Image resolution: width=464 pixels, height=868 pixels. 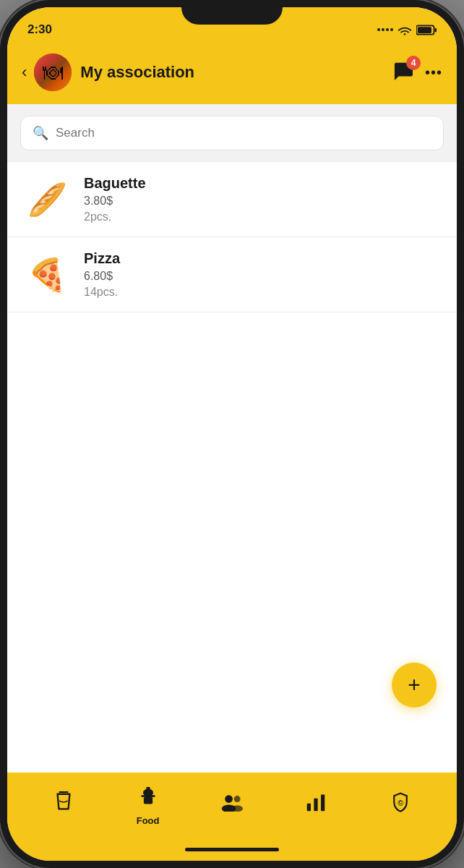 What do you see at coordinates (426, 30) in the screenshot?
I see `battery-icon` at bounding box center [426, 30].